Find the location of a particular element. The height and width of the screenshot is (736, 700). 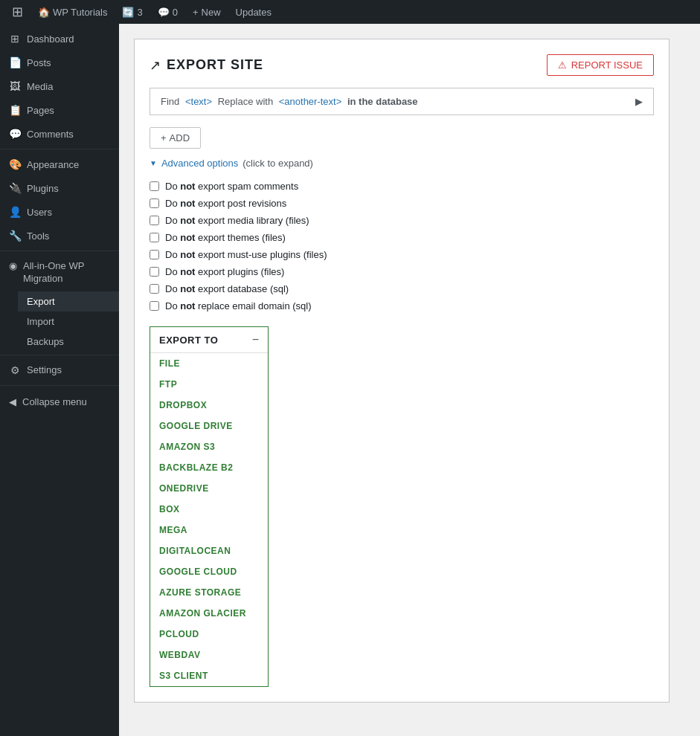

add-button: + ADD is located at coordinates (176, 138).